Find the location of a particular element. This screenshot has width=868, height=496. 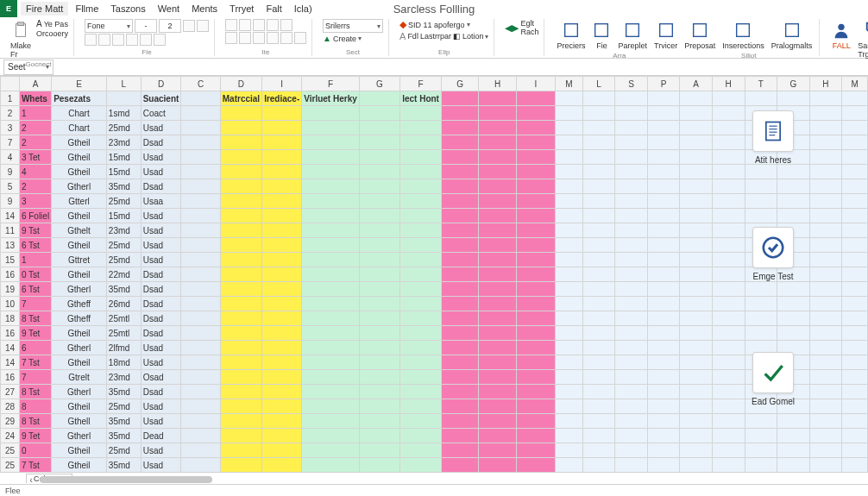

cell: Dead is located at coordinates (160, 436).